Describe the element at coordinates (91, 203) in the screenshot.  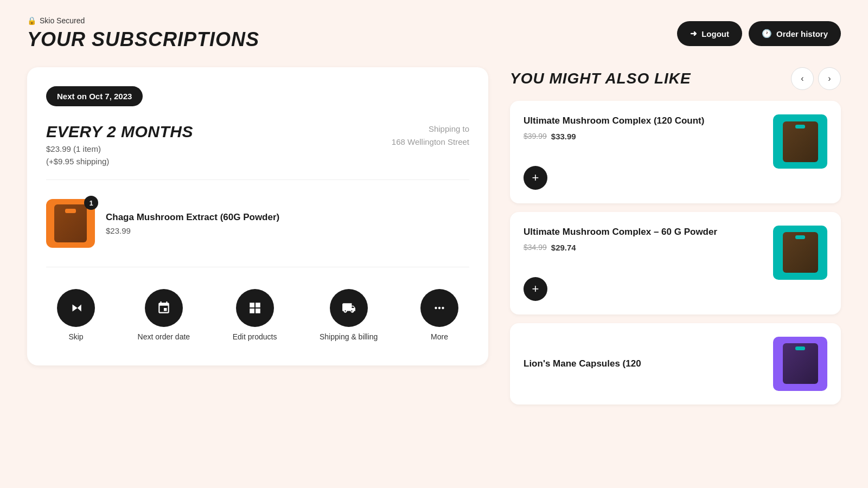
I see `product-quantity-badge: 1` at that location.